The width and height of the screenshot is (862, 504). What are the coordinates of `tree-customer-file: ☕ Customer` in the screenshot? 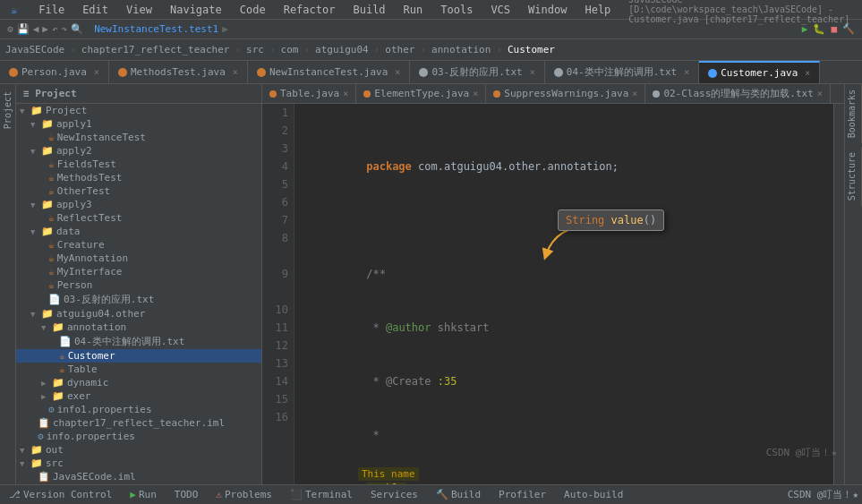 It's located at (139, 356).